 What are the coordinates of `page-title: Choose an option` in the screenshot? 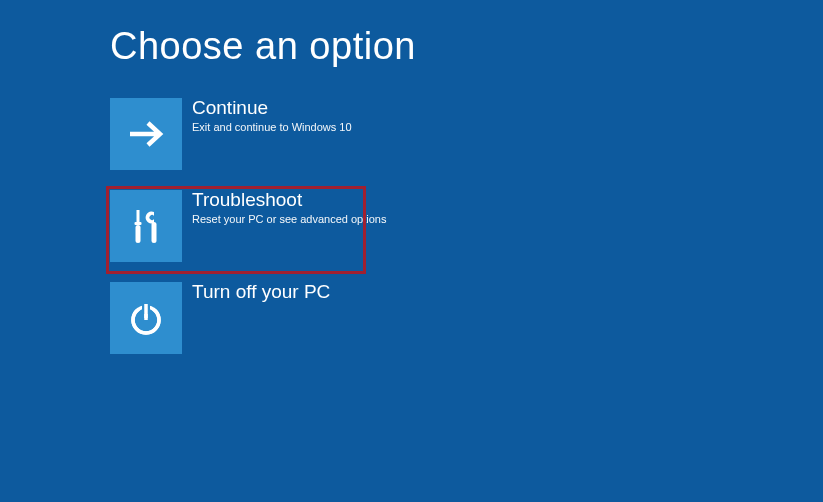 It's located at (466, 46).